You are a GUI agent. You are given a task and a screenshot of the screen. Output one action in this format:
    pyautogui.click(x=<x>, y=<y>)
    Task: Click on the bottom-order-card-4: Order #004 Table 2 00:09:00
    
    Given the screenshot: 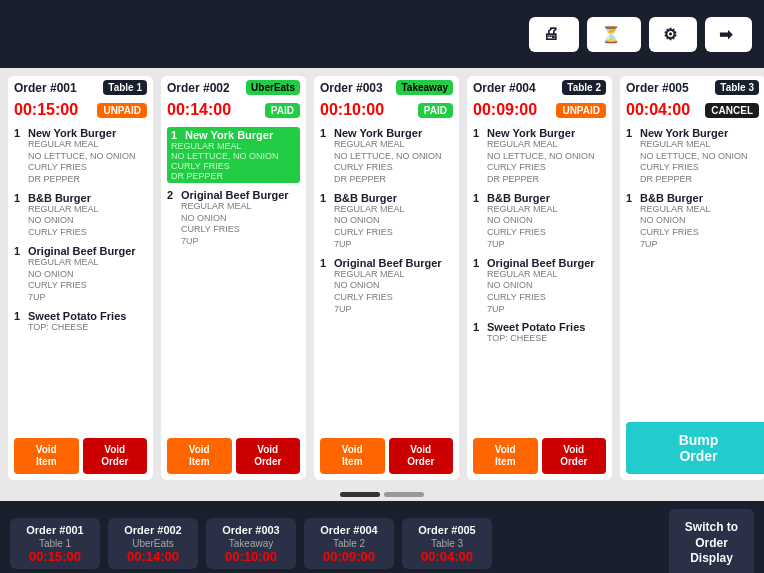 What is the action you would take?
    pyautogui.click(x=349, y=543)
    